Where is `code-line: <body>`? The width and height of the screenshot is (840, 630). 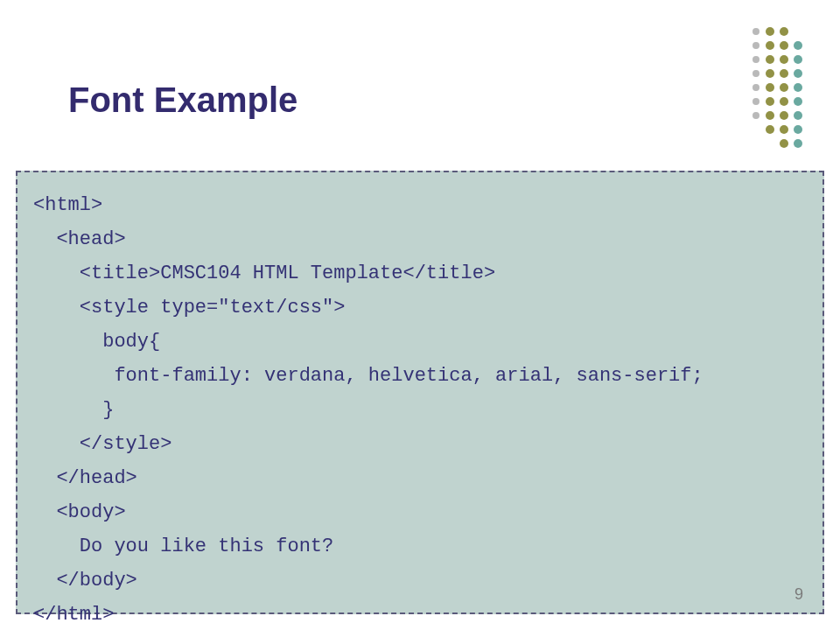 code-line: <body> is located at coordinates (424, 513).